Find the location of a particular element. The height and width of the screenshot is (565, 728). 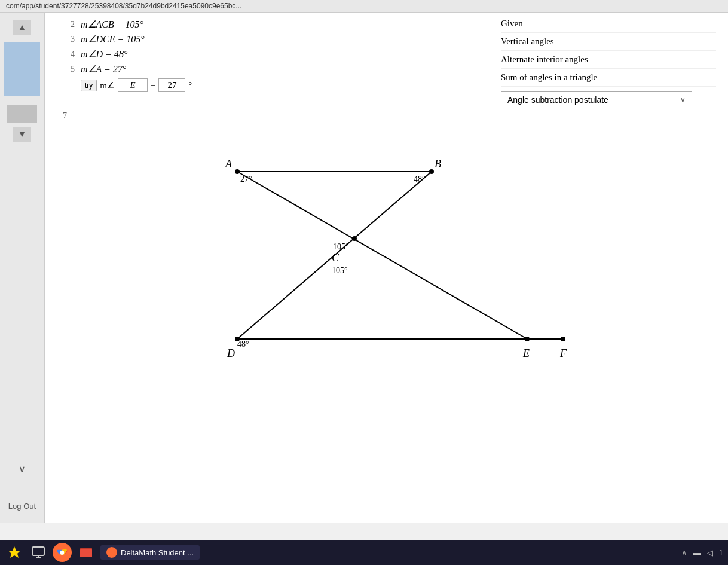

point-E-dot is located at coordinates (527, 339).